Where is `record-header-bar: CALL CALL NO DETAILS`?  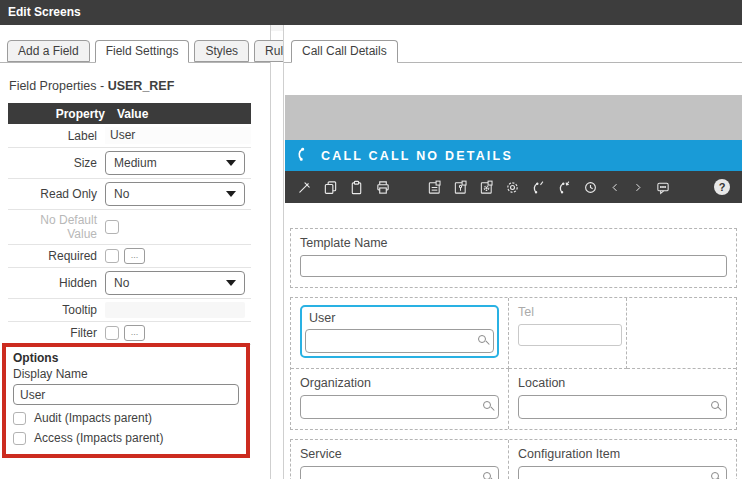
record-header-bar: CALL CALL NO DETAILS is located at coordinates (514, 156).